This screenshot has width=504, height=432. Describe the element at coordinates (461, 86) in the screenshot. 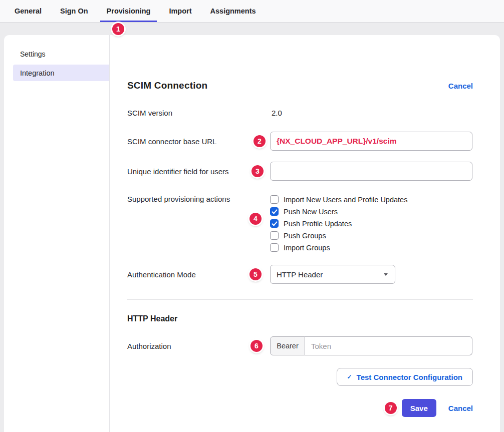

I see `cancel-link-top: Cancel` at that location.